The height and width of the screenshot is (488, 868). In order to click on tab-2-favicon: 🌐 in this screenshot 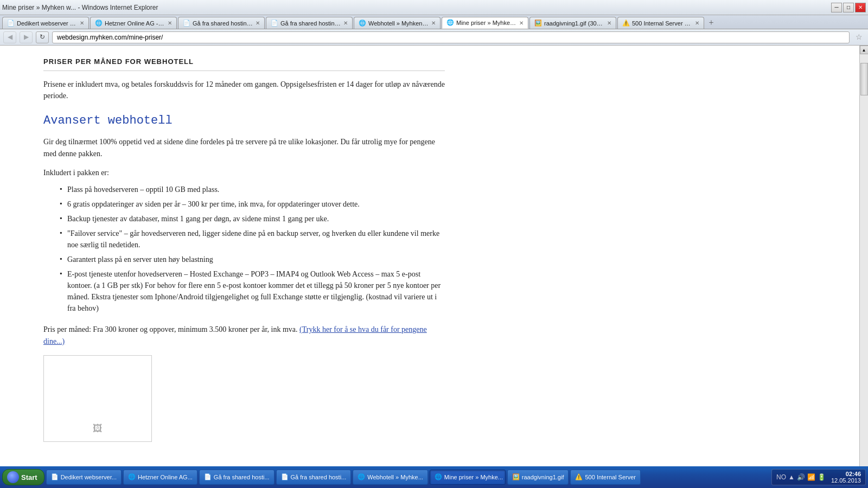, I will do `click(99, 23)`.